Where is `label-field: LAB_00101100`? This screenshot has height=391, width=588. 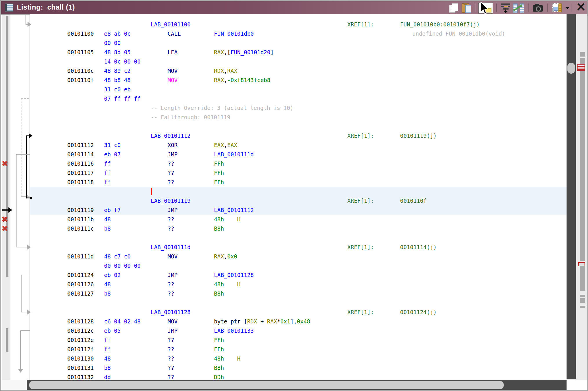
label-field: LAB_00101100 is located at coordinates (170, 24).